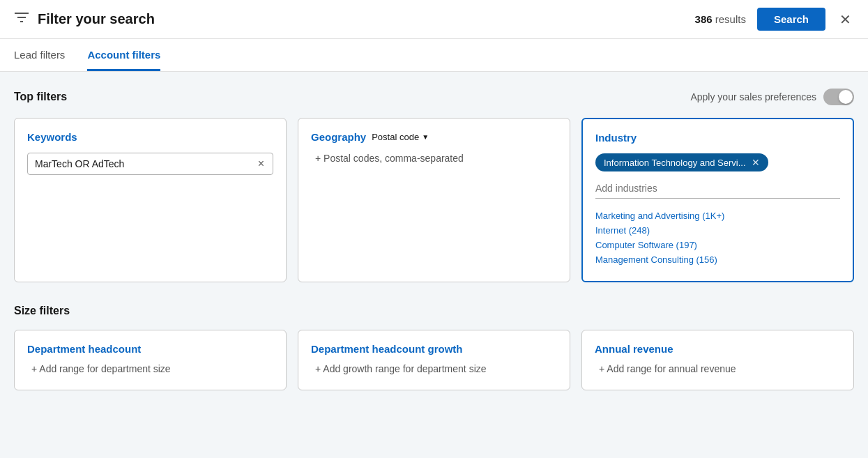 This screenshot has width=868, height=458. What do you see at coordinates (772, 97) in the screenshot?
I see `preferences-toggle: Apply your sales preferences` at bounding box center [772, 97].